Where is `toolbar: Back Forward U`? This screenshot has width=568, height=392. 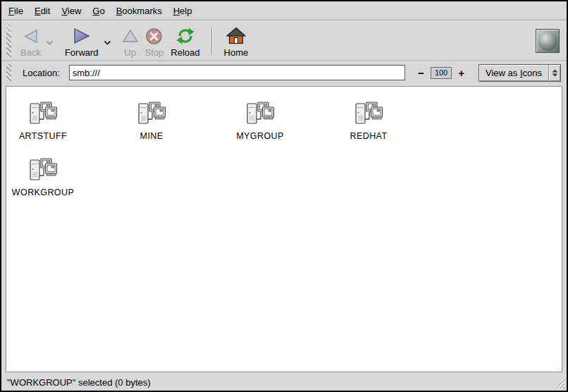
toolbar: Back Forward U is located at coordinates (284, 41).